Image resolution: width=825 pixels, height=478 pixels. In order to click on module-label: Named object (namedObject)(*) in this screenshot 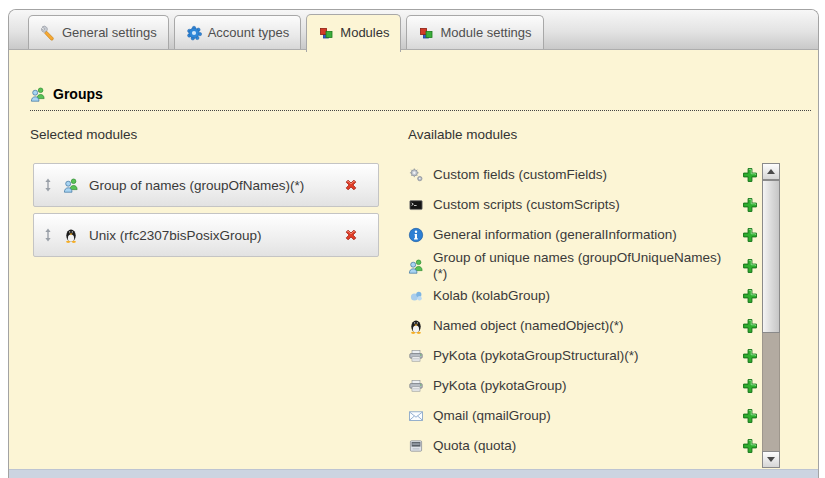, I will do `click(528, 326)`.